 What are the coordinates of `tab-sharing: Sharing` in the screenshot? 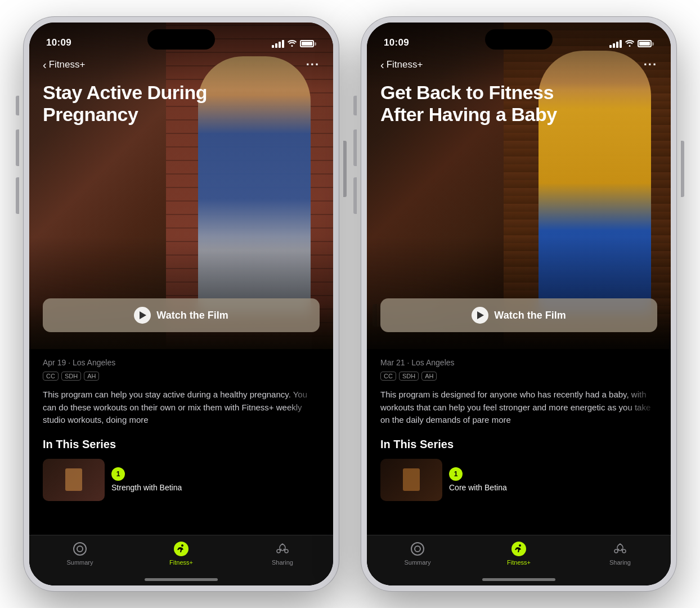 It's located at (282, 553).